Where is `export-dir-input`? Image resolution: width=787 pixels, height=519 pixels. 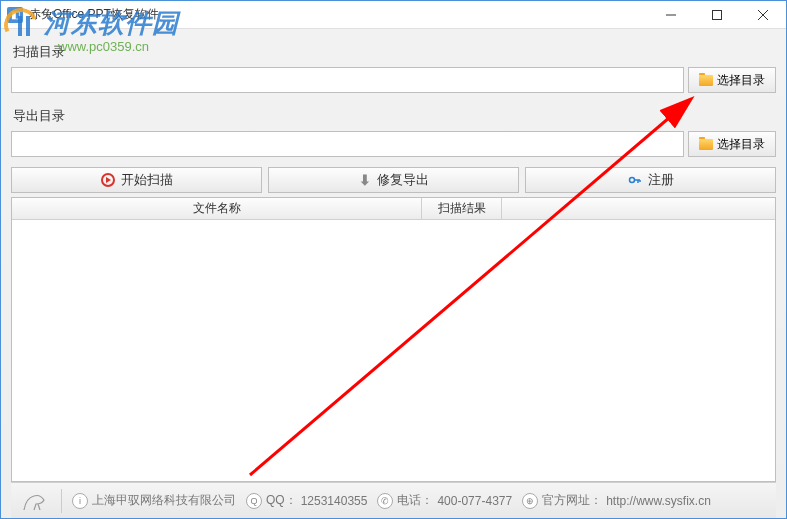 export-dir-input is located at coordinates (348, 144).